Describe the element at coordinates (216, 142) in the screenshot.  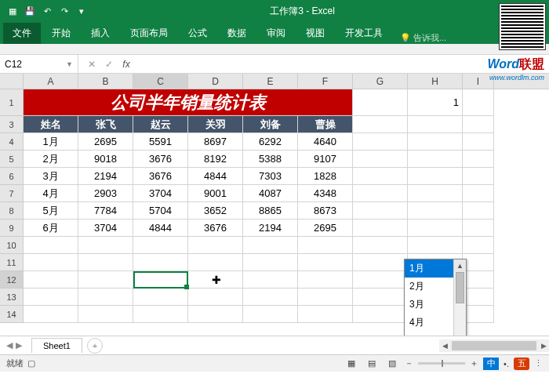
I see `data-cell: 8697` at that location.